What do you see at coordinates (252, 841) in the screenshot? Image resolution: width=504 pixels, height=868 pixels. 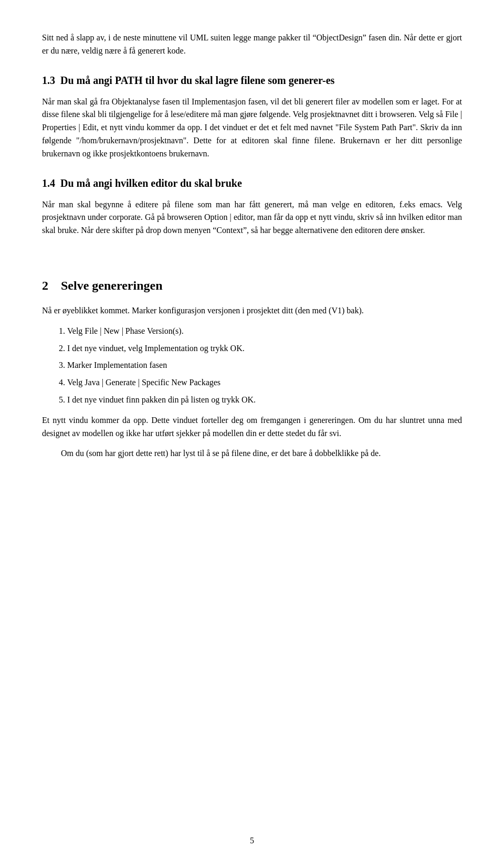 I see `page-number: 5` at bounding box center [252, 841].